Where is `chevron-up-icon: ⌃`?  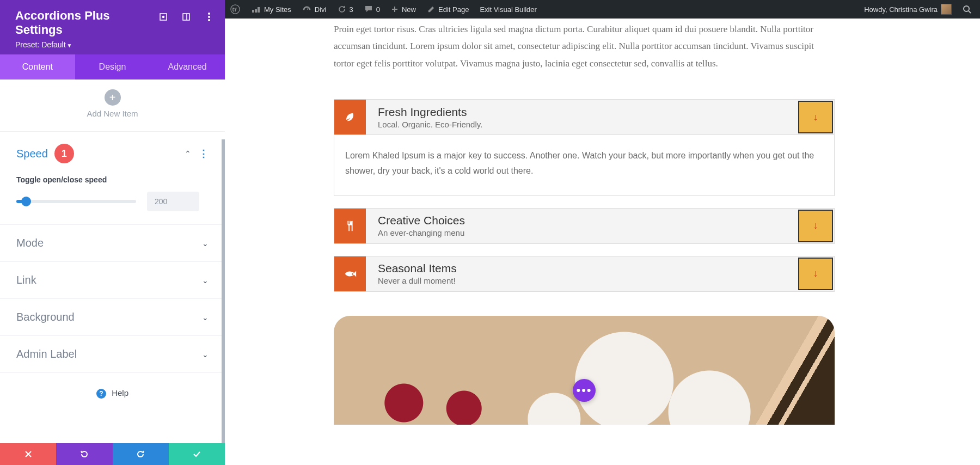
chevron-up-icon: ⌃ is located at coordinates (188, 154).